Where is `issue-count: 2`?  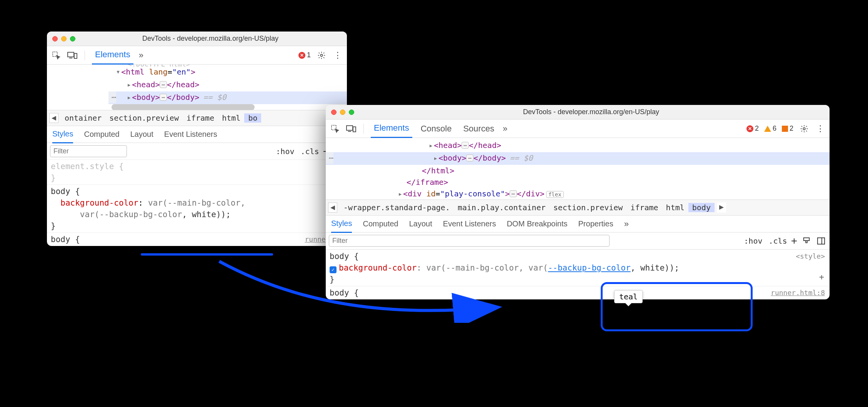 issue-count: 2 is located at coordinates (788, 128).